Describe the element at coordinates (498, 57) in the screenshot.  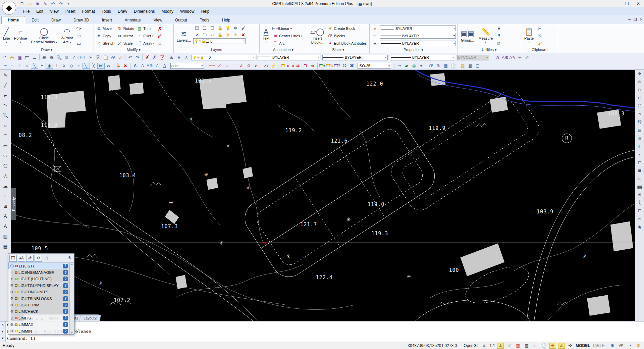
I see `text-style-icon: A` at that location.